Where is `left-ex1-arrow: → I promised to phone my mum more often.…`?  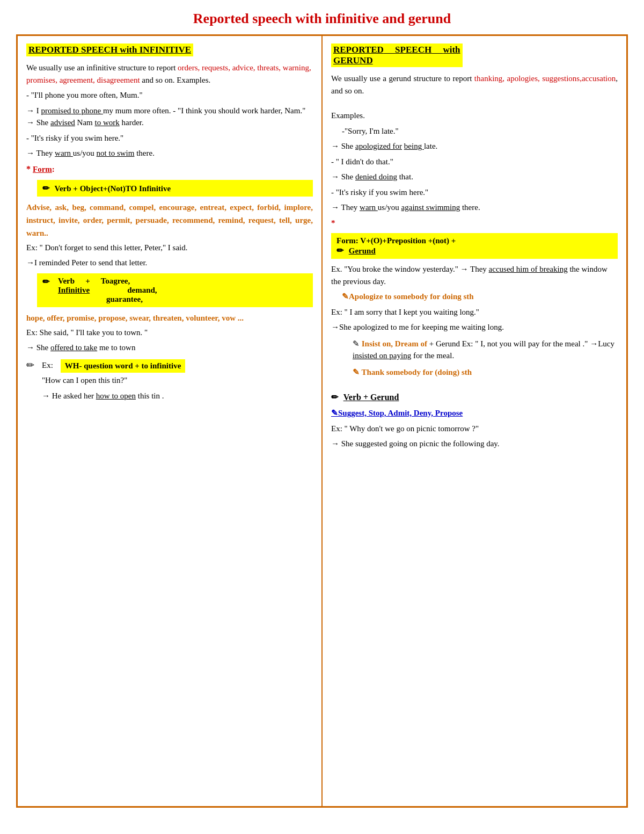
left-ex1-arrow: → I promised to phone my mum more often.… is located at coordinates (170, 117).